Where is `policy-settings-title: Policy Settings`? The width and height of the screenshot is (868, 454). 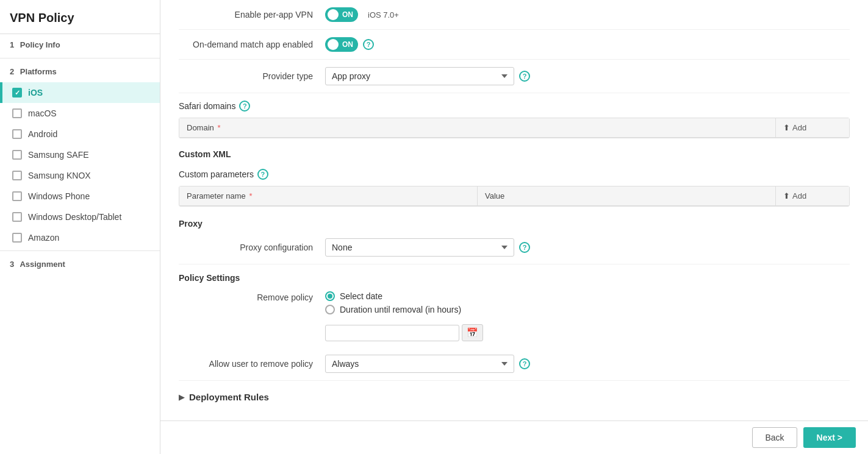
policy-settings-title: Policy Settings is located at coordinates (514, 275).